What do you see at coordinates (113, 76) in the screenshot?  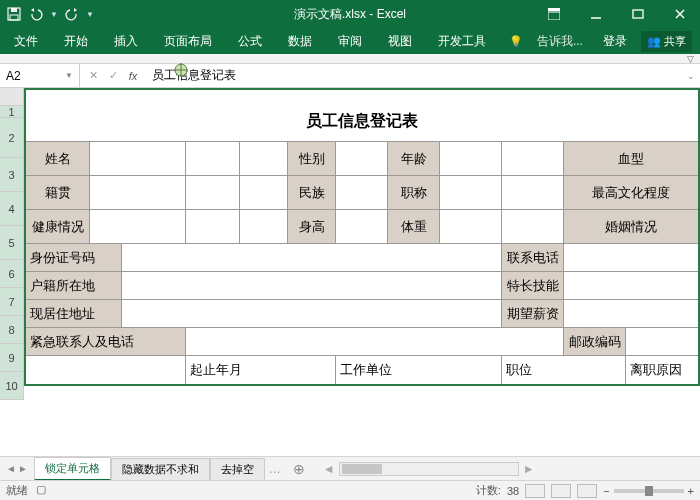 I see `enter-formula-icon: ✓` at bounding box center [113, 76].